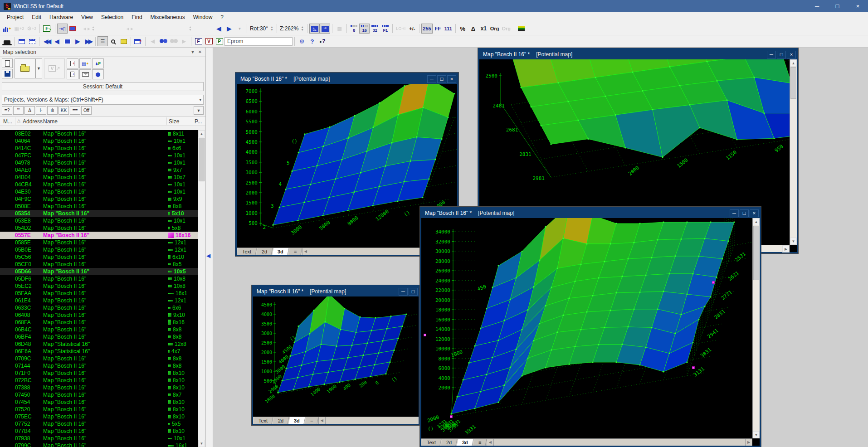 This screenshot has height=447, width=868. What do you see at coordinates (201, 288) in the screenshot?
I see `map-list-scrollbar: ▲ ▼` at bounding box center [201, 288].